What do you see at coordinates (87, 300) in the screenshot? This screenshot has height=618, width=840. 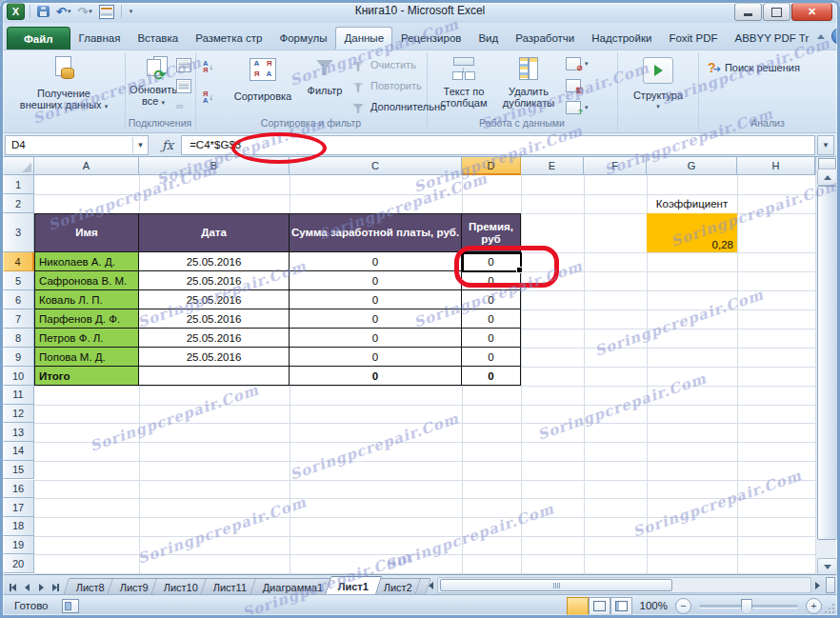 I see `cell-name-row6: Коваль Л. П.` at bounding box center [87, 300].